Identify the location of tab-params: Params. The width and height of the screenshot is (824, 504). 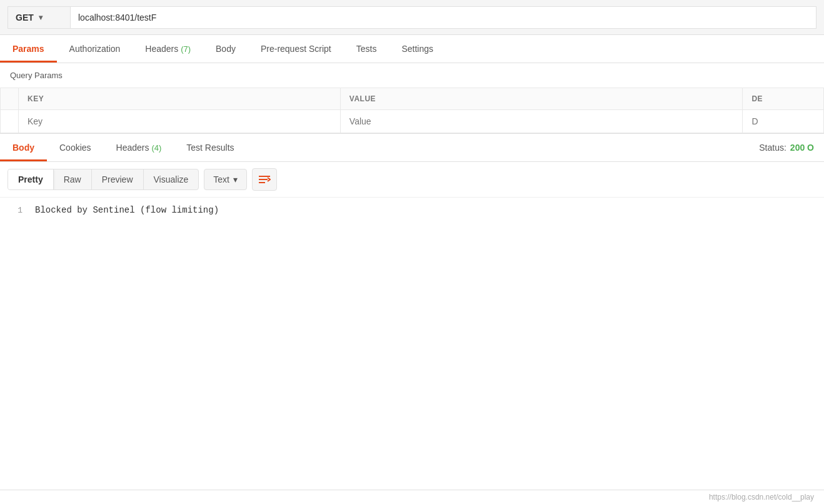
(29, 49).